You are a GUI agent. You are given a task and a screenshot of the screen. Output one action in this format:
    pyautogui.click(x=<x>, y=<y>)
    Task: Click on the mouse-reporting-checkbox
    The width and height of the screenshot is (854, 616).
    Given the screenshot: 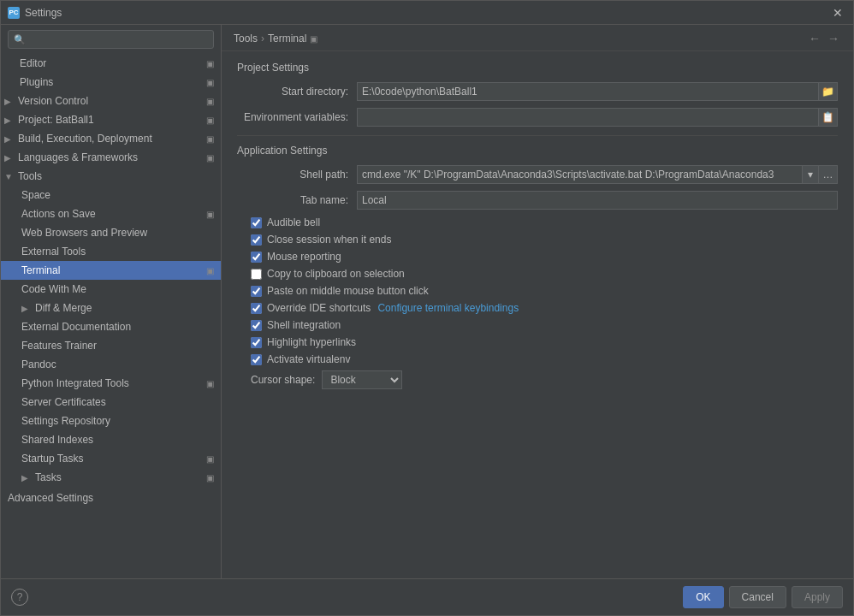 What is the action you would take?
    pyautogui.click(x=257, y=257)
    